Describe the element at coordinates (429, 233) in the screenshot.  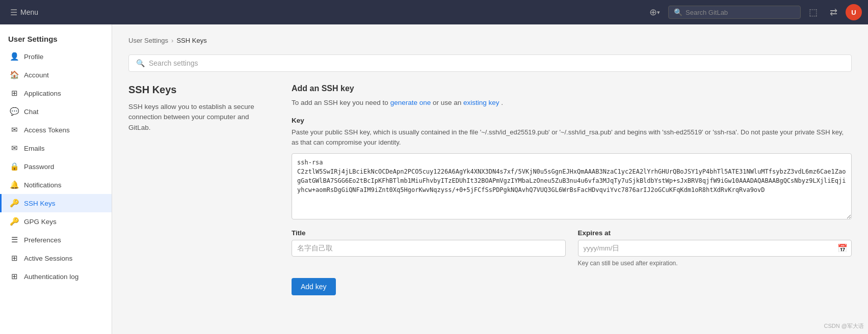
I see `title-field-label: Title` at that location.